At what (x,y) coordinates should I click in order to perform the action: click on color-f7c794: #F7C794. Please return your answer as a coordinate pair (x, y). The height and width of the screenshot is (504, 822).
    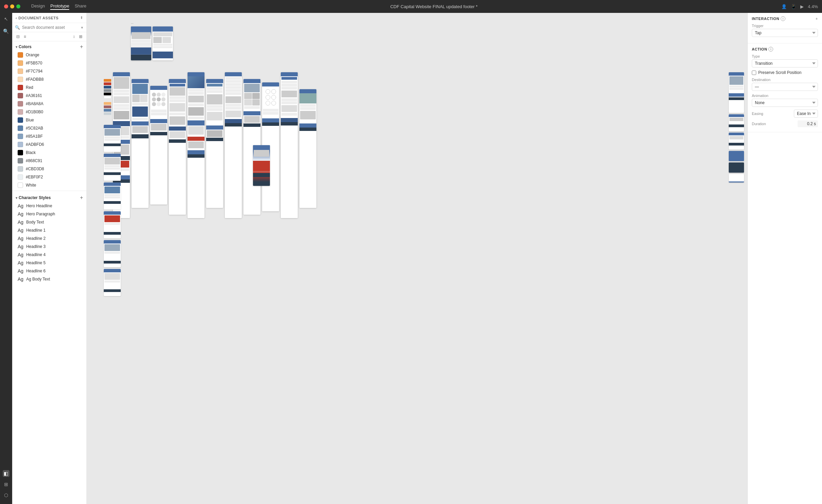
    Looking at the image, I should click on (50, 71).